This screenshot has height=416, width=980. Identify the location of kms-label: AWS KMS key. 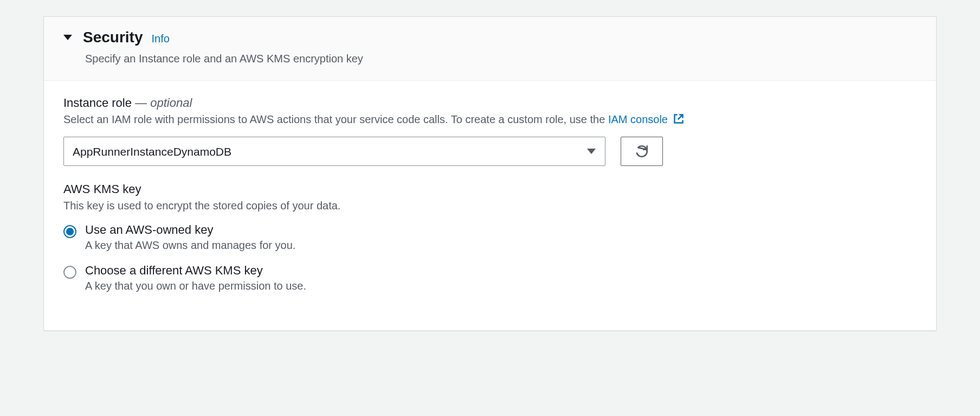
(490, 189).